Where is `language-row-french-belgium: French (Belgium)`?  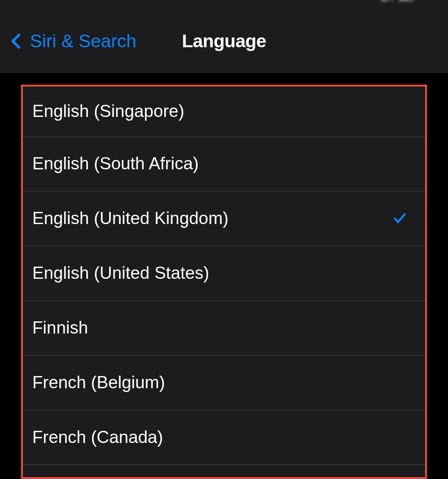 language-row-french-belgium: French (Belgium) is located at coordinates (224, 383).